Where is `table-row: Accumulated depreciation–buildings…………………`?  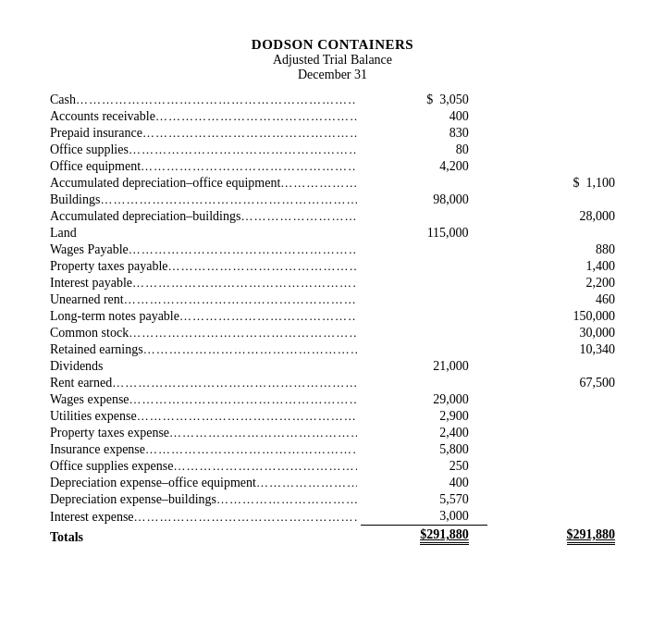
table-row: Accumulated depreciation–buildings………………… is located at coordinates (333, 217).